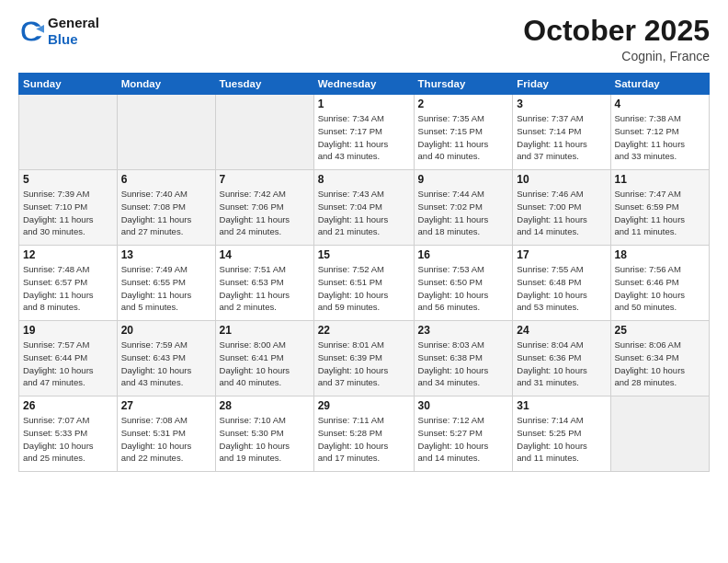 The height and width of the screenshot is (563, 728). What do you see at coordinates (68, 289) in the screenshot?
I see `day-info: Sunrise: 7:48 AM Sunset: 6:57 PM Dayligh…` at bounding box center [68, 289].